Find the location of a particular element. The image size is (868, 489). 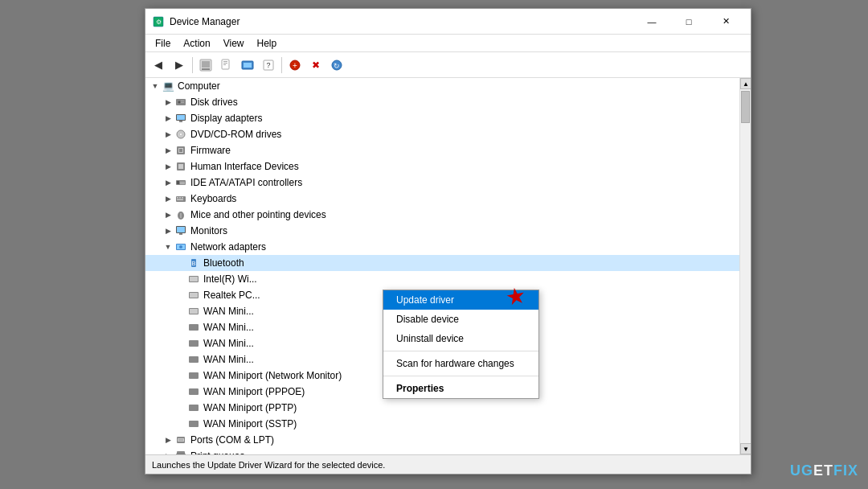

icon-wan4 is located at coordinates (194, 360).